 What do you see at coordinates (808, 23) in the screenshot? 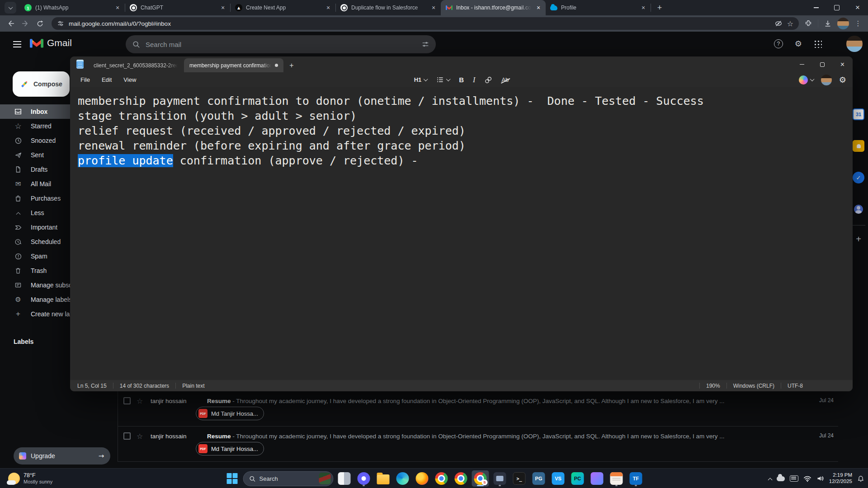
I see `extensions-puzzle-icon` at bounding box center [808, 23].